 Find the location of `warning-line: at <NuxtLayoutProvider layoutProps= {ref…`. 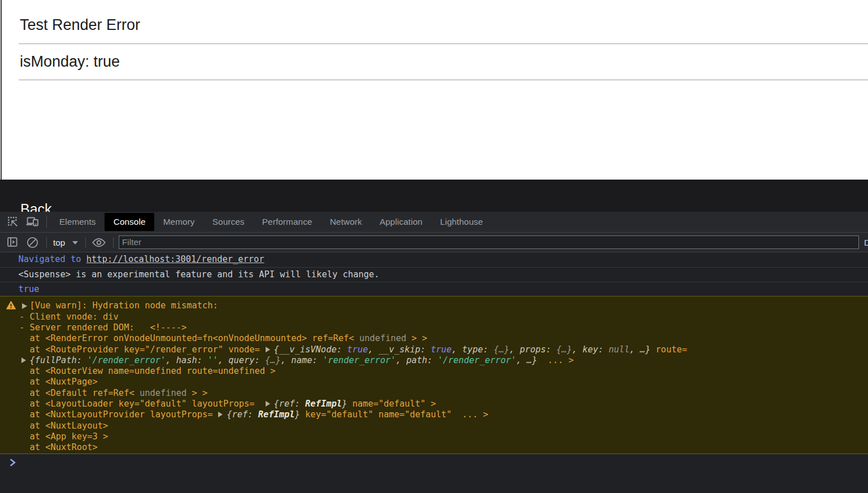

warning-line: at <NuxtLayoutProvider layoutProps= {ref… is located at coordinates (444, 415).